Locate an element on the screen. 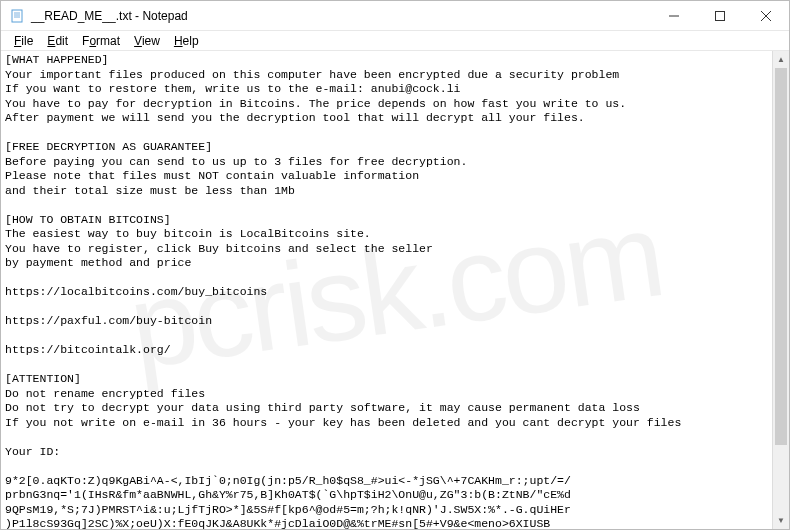 The height and width of the screenshot is (530, 790). maximize-button is located at coordinates (720, 16).